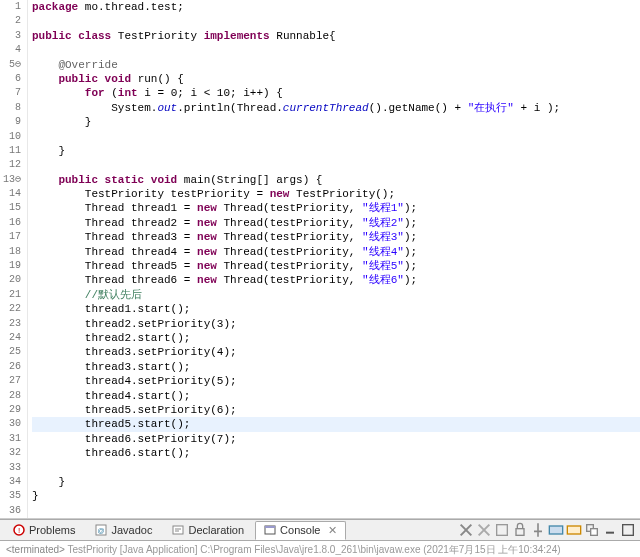  Describe the element at coordinates (270, 530) in the screenshot. I see `console-icon` at that location.